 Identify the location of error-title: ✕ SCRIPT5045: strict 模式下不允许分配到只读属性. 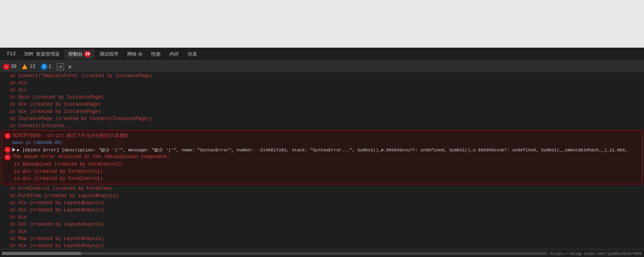
(322, 136).